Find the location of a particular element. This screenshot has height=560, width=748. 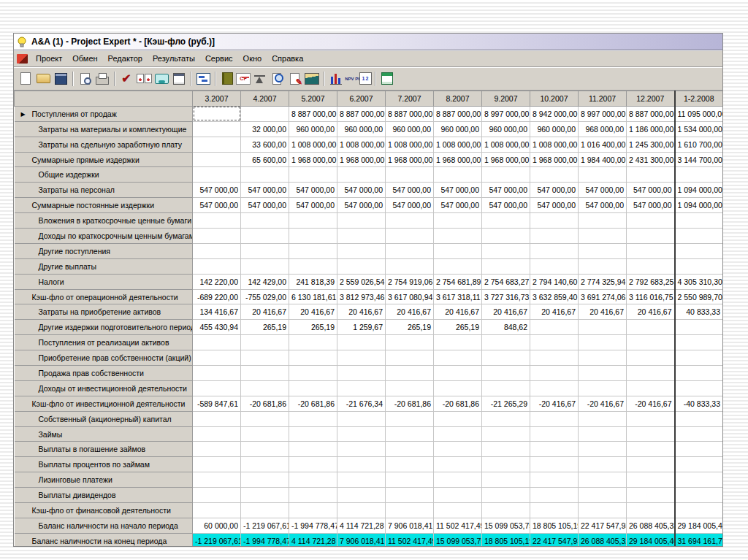

row-label: Выплаты в погашение займов is located at coordinates (104, 450).